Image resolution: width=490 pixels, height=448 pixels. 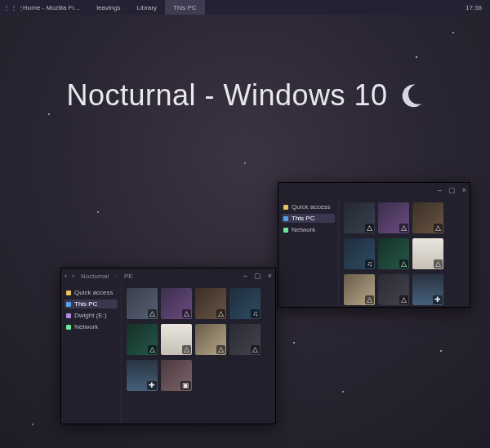 I want to click on breadcrumb-sep: ›, so click(x=116, y=276).